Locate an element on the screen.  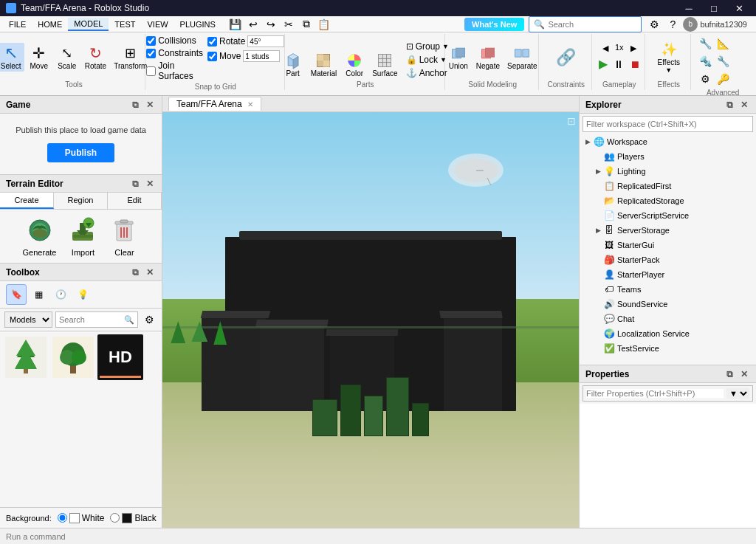
menu-test: TEST is located at coordinates (125, 24).